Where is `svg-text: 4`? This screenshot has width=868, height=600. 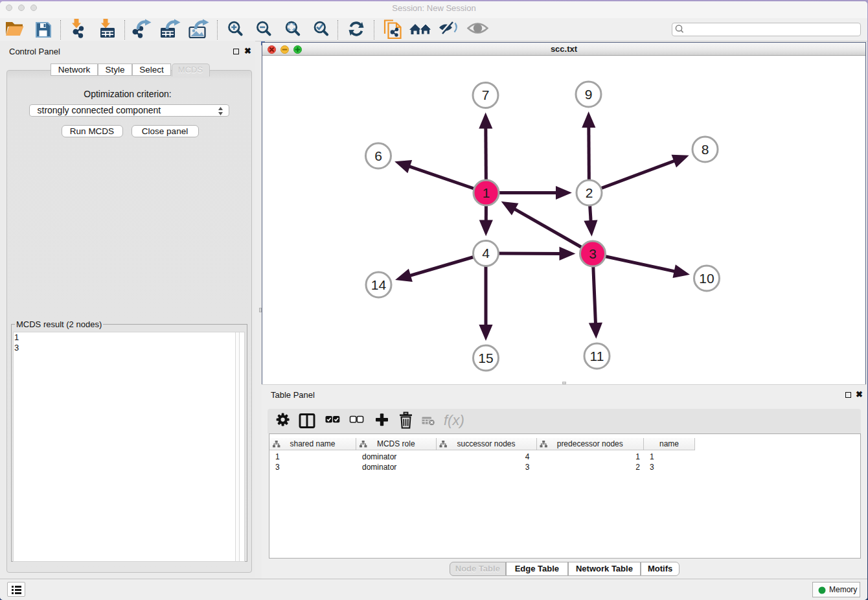 svg-text: 4 is located at coordinates (486, 253).